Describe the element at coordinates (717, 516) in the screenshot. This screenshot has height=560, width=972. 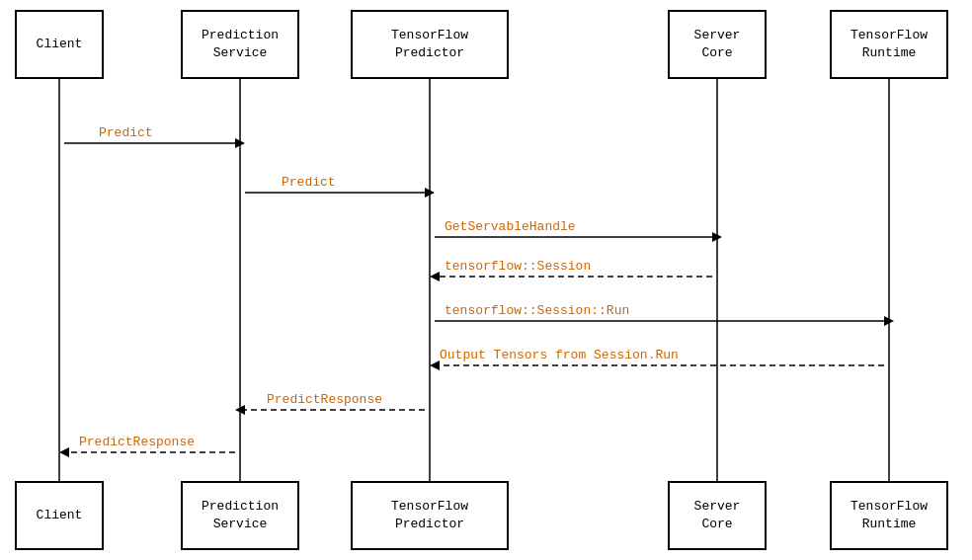
I see `server-core-bottom-box: ServerCore` at that location.